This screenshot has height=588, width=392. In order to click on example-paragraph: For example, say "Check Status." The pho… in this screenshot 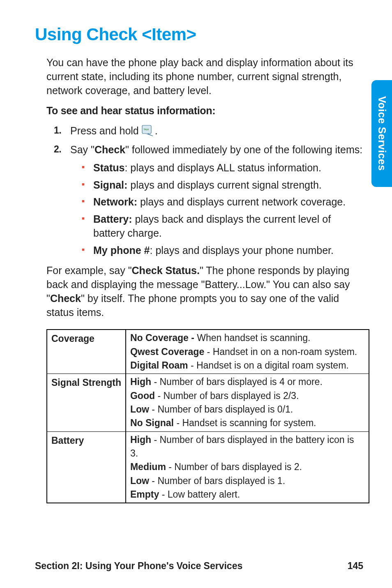, I will do `click(205, 292)`.